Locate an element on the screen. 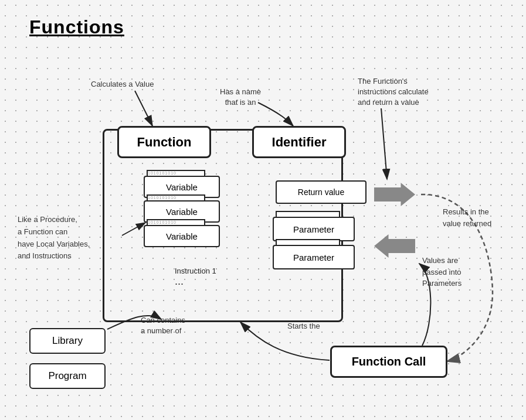 This screenshot has height=420, width=526. identifier-label: Identifier is located at coordinates (299, 142).